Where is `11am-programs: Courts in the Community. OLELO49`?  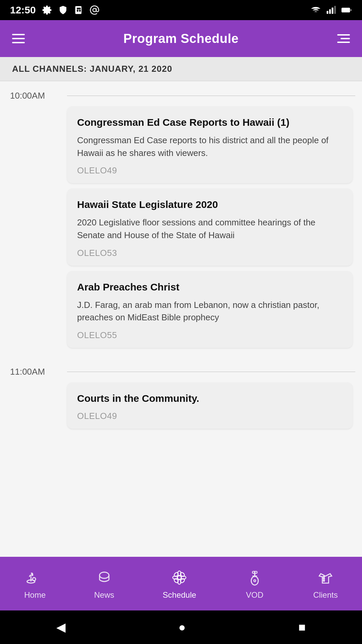 11am-programs: Courts in the Community. OLELO49 is located at coordinates (215, 406).